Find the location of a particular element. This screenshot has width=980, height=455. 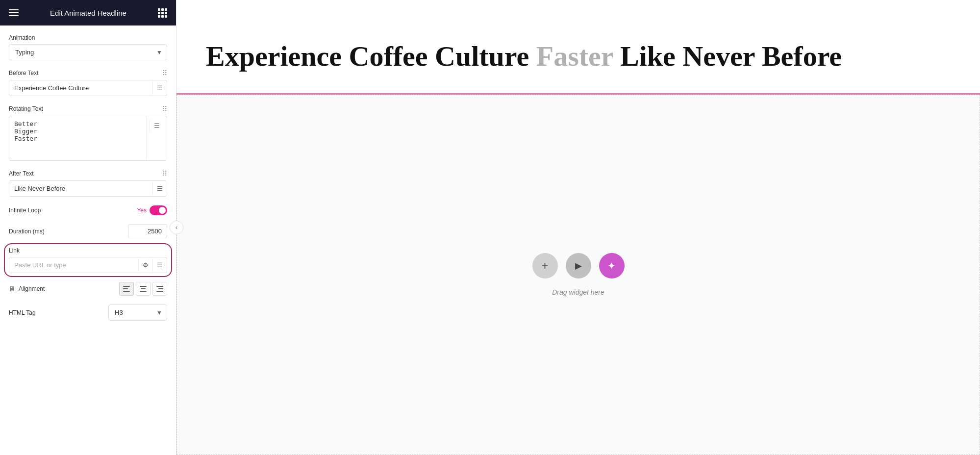

before-text-label: Before Text is located at coordinates (24, 73).